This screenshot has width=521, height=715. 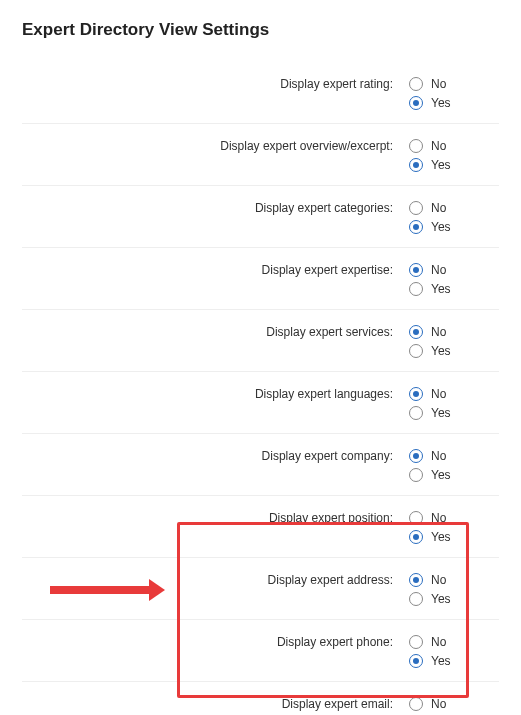 I want to click on setting-row-position: Display expert position:NoYes, so click(x=260, y=526).